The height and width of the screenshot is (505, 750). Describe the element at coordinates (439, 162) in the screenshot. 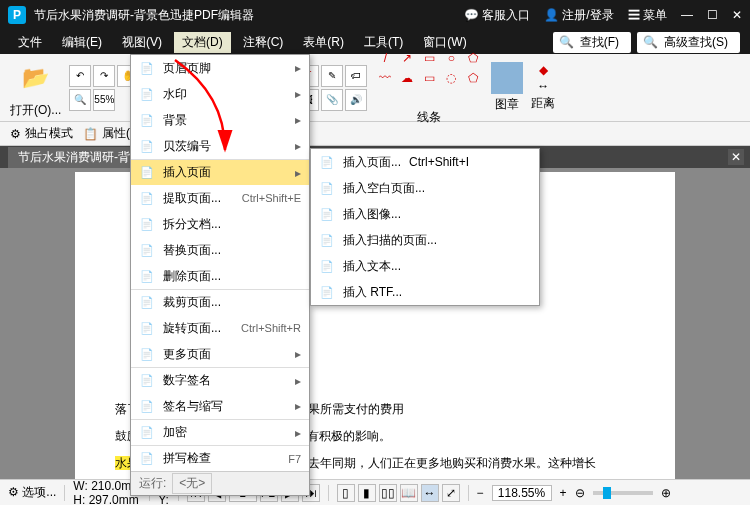

I see `shortcut: Ctrl+Shift+I` at that location.